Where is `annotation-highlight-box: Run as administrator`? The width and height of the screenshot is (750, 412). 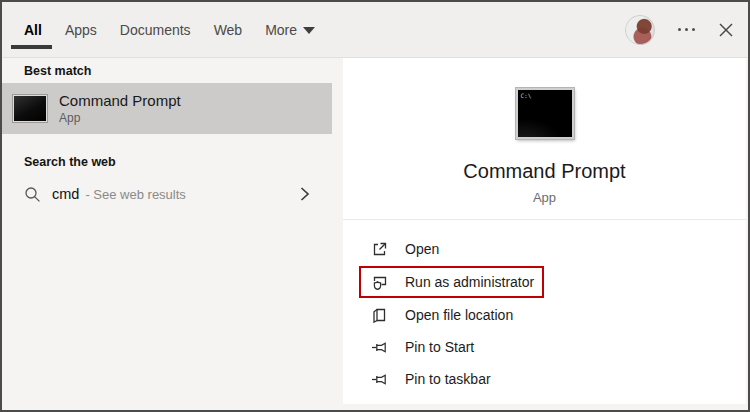 annotation-highlight-box: Run as administrator is located at coordinates (452, 282).